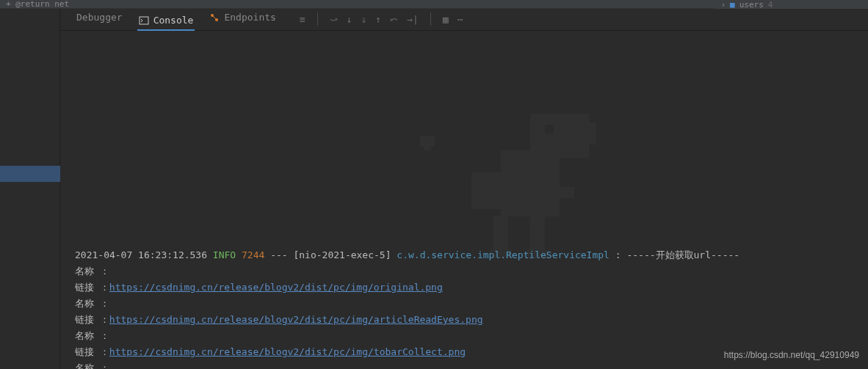  What do you see at coordinates (792, 355) in the screenshot?
I see `watermark: https://blog.csdn.net/qq_42910949` at bounding box center [792, 355].